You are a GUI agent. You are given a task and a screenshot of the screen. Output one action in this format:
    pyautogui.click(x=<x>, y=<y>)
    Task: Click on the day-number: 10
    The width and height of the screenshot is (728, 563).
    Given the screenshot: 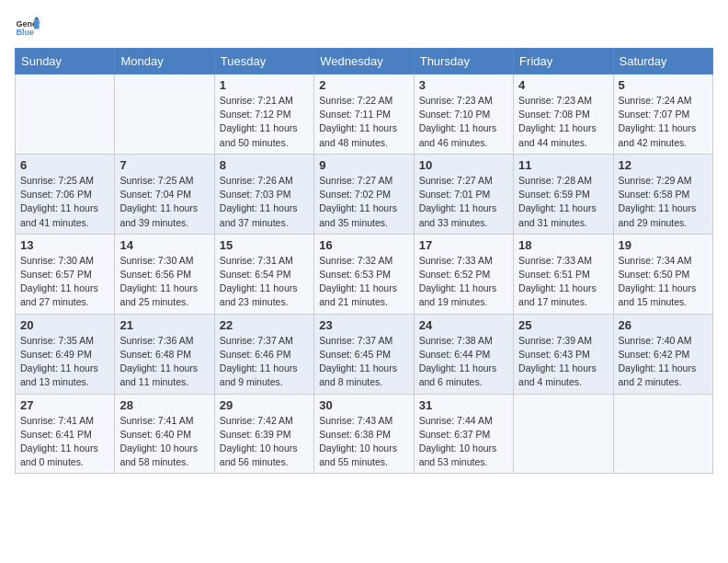 What is the action you would take?
    pyautogui.click(x=463, y=166)
    